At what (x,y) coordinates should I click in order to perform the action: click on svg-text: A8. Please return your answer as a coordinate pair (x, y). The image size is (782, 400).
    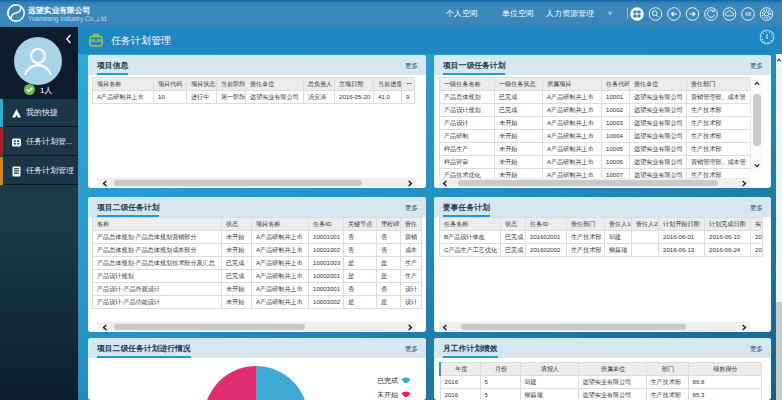
    Looking at the image, I should click on (748, 14).